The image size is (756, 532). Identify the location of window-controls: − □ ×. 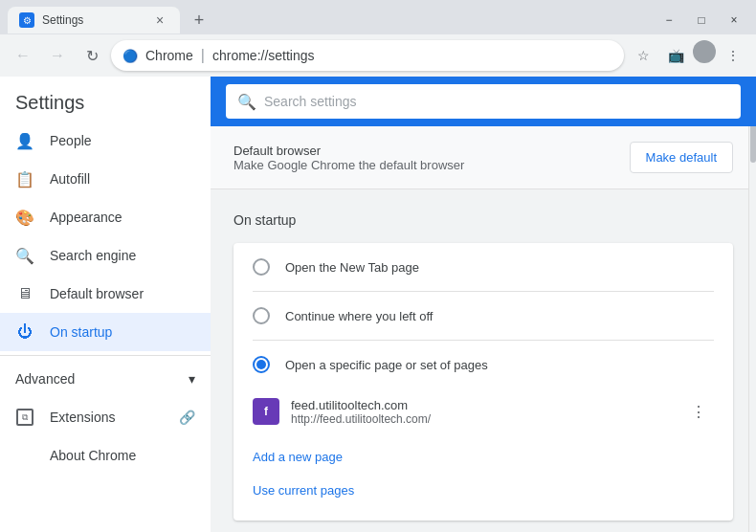
(701, 20).